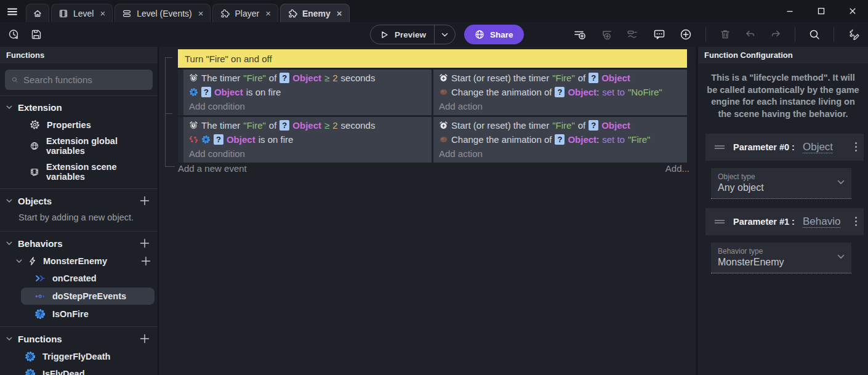 This screenshot has width=868, height=375. Describe the element at coordinates (412, 34) in the screenshot. I see `preview-button: Preview` at that location.